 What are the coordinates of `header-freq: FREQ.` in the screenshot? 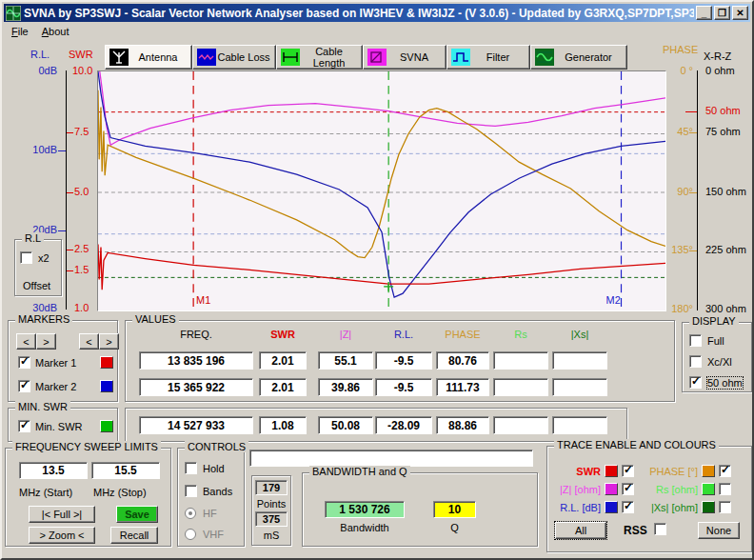 It's located at (196, 334).